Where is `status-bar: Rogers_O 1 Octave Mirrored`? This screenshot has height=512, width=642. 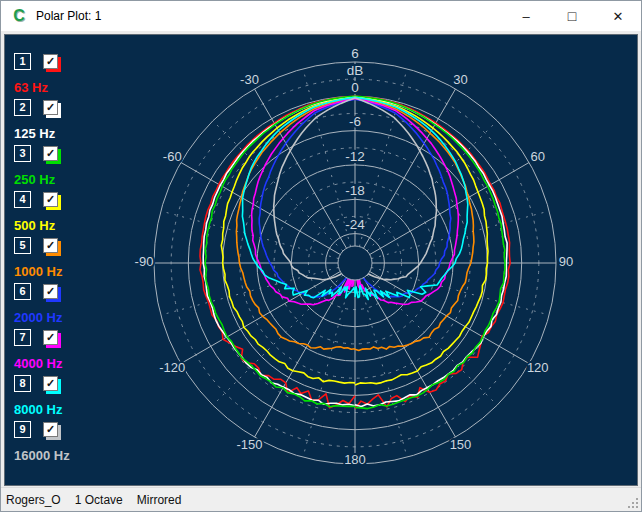 status-bar: Rogers_O 1 Octave Mirrored is located at coordinates (321, 499).